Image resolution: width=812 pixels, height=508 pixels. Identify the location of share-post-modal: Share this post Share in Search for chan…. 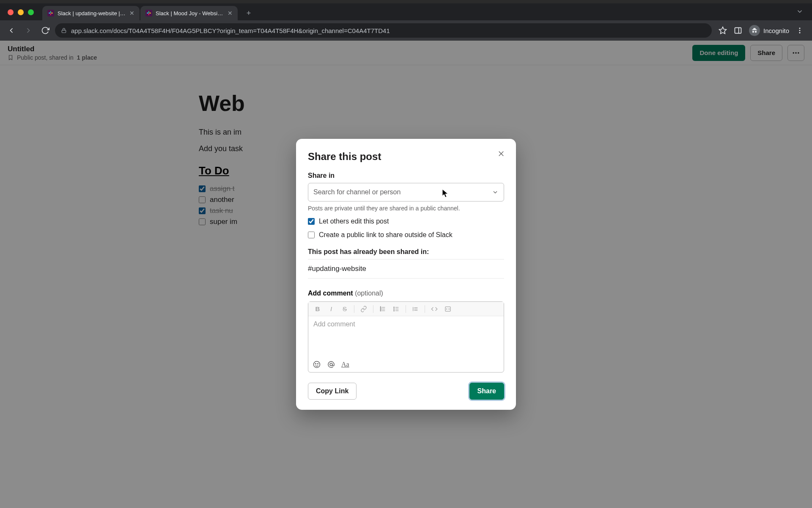
(406, 274).